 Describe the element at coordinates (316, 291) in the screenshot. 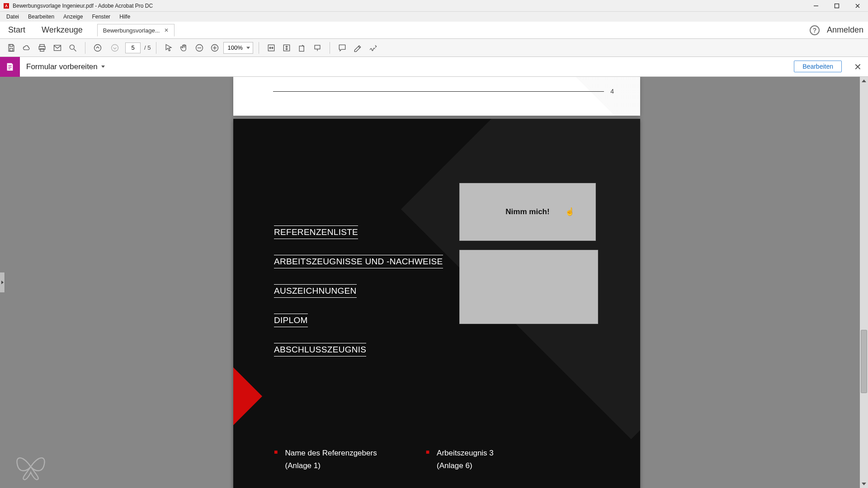

I see `heading-auszeichnungen: AUSZEICHNUNGEN` at that location.